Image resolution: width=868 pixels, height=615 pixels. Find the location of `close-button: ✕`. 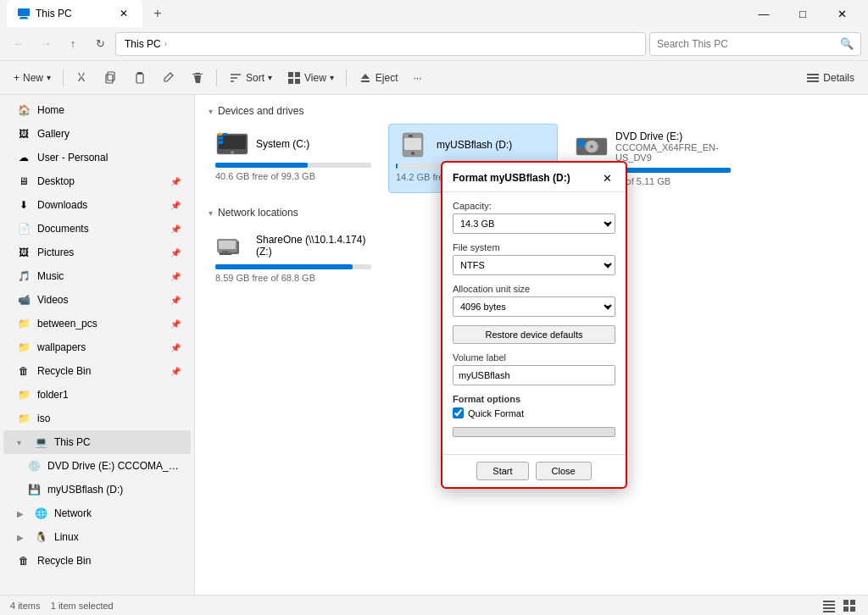

close-button: ✕ is located at coordinates (842, 14).